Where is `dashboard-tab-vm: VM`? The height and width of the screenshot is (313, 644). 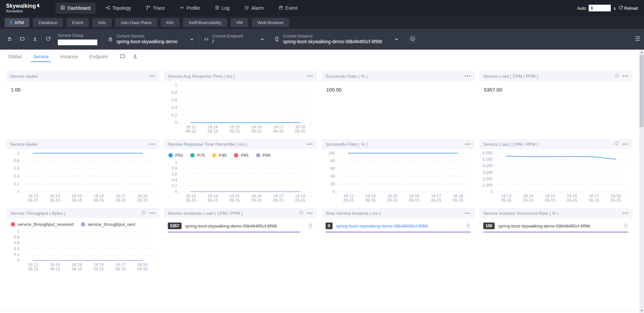 dashboard-tab-vm: VM is located at coordinates (240, 23).